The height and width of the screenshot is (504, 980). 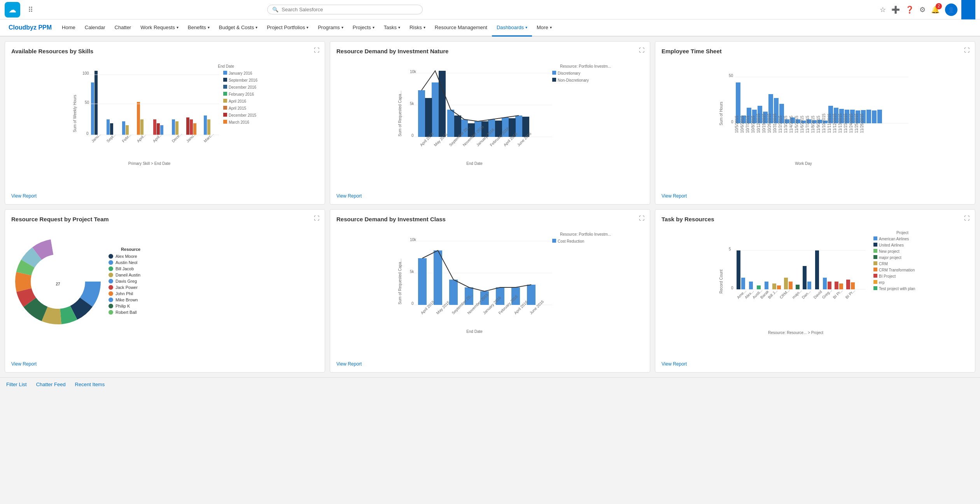 I want to click on svg-text: Sum of Requested Capa..., so click(x=400, y=282).